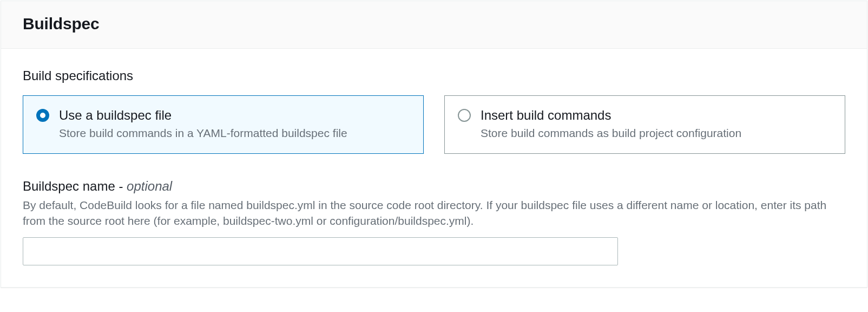 This screenshot has width=868, height=312. What do you see at coordinates (320, 251) in the screenshot?
I see `buildspec-name-input` at bounding box center [320, 251].